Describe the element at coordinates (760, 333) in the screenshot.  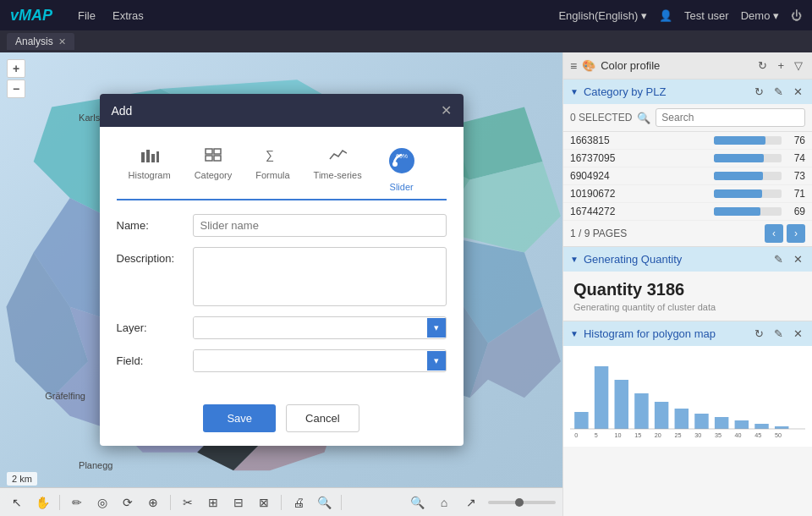
I see `hist-refresh-button: ↻` at that location.